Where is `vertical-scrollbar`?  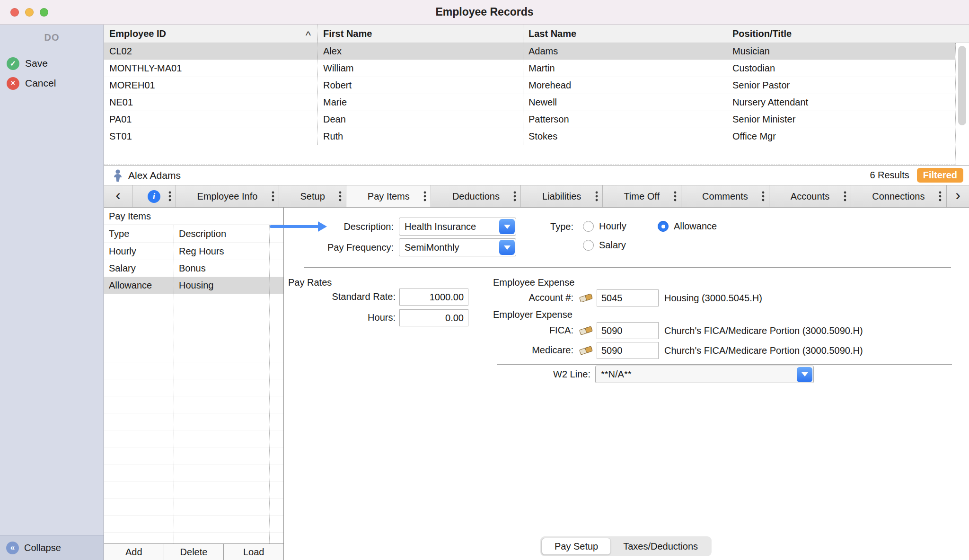 vertical-scrollbar is located at coordinates (962, 104).